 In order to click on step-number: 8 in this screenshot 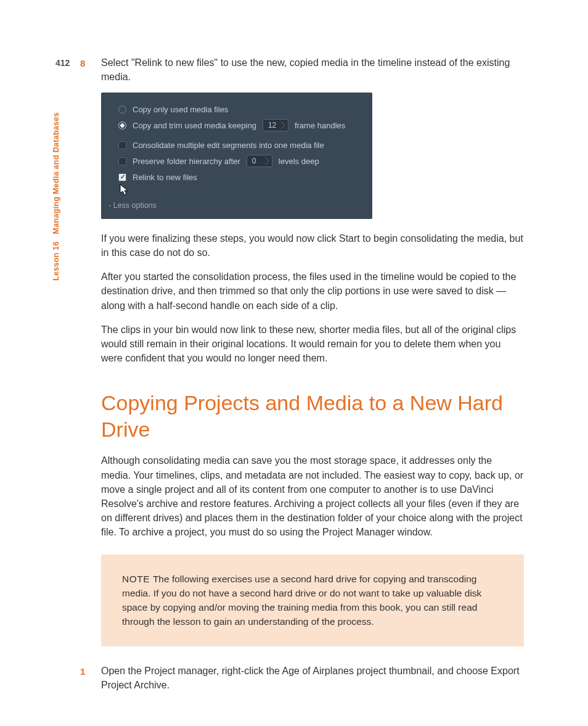, I will do `click(91, 70)`.